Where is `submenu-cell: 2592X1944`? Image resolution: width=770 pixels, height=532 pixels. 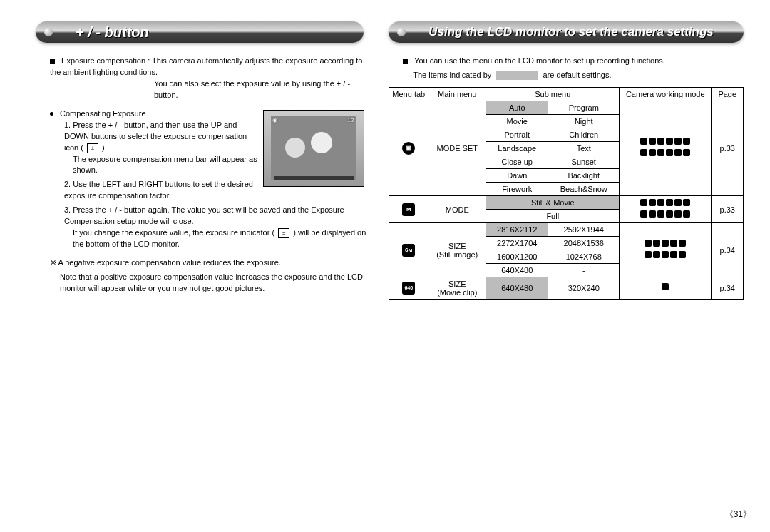 submenu-cell: 2592X1944 is located at coordinates (584, 230).